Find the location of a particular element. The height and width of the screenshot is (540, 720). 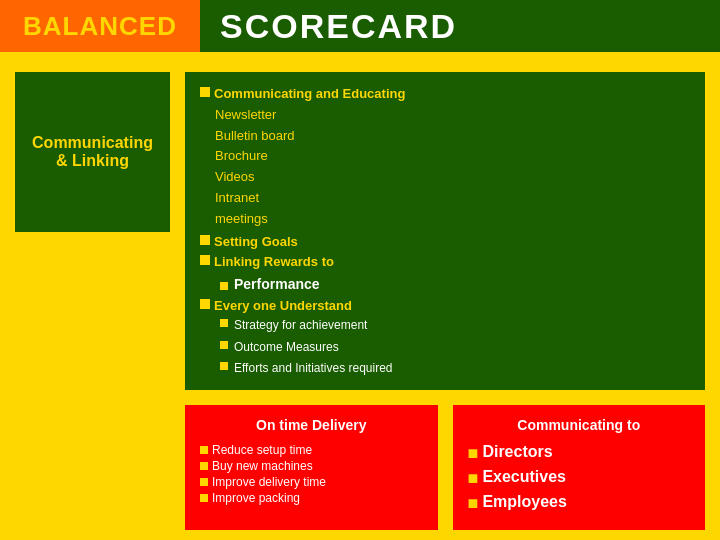

communicating-linking-box: Communicating & Linking is located at coordinates (92, 152).